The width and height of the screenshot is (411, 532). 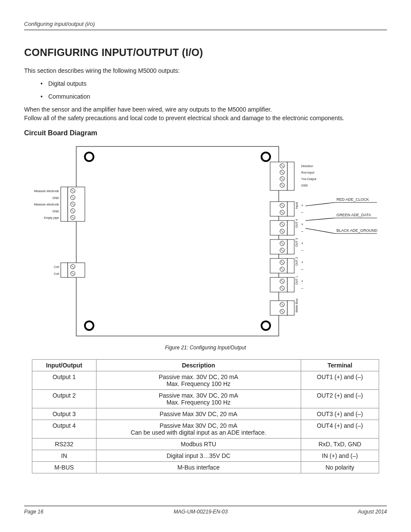 I want to click on page-title: CONFIGURING INPUT/OUTPUT (I/O), so click(x=206, y=53).